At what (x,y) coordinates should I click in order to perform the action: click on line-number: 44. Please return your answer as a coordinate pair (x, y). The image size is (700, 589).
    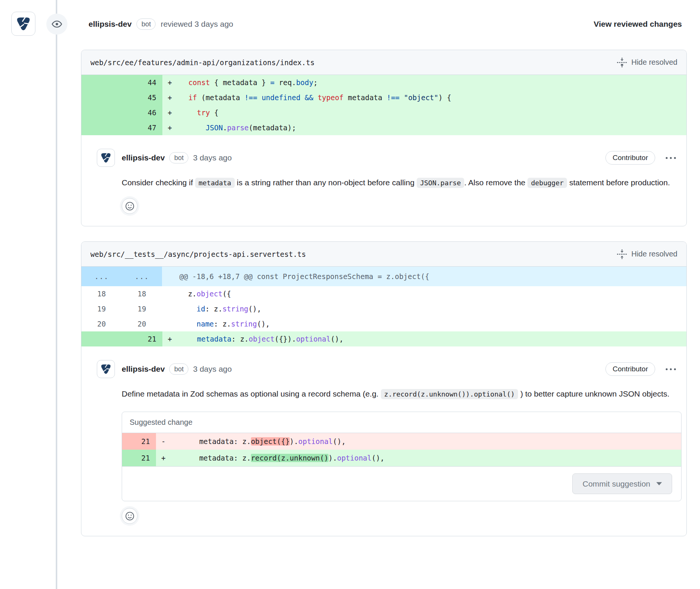
    Looking at the image, I should click on (122, 82).